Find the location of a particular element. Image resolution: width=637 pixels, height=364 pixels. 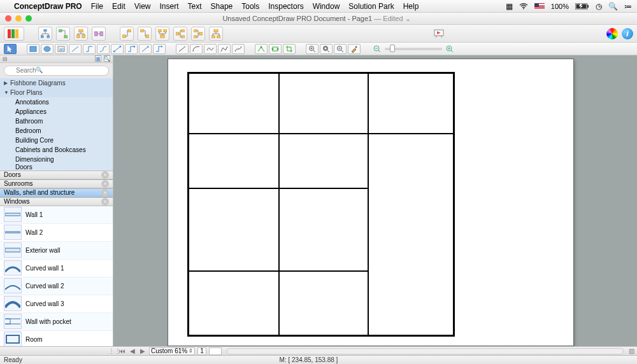

horizontal-scrollbar is located at coordinates (426, 351).